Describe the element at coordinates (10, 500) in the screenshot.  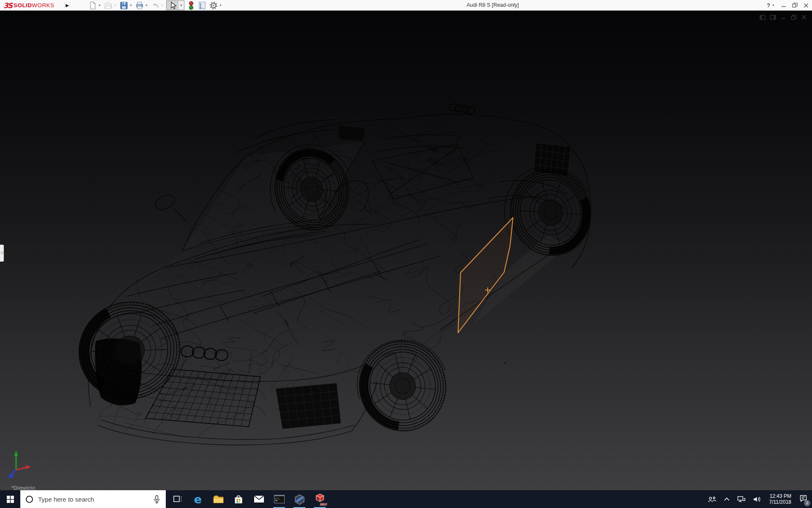
I see `windows-logo-icon` at that location.